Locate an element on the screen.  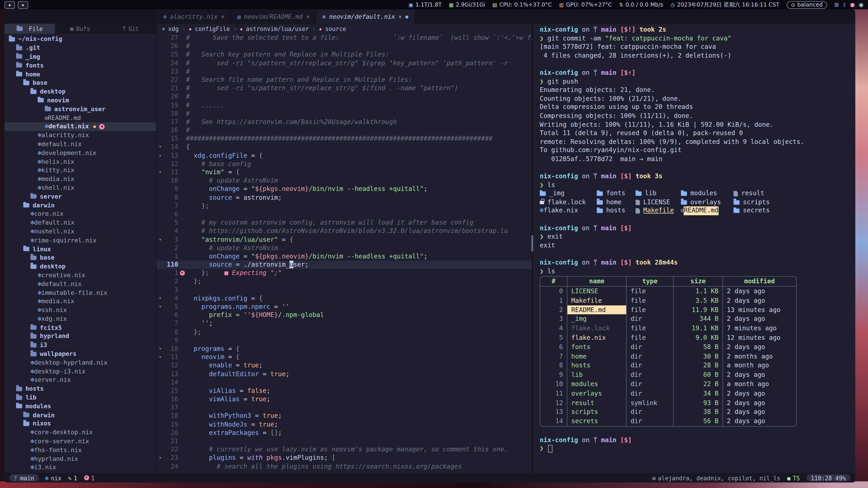
code-line: 18# is located at coordinates (344, 114).